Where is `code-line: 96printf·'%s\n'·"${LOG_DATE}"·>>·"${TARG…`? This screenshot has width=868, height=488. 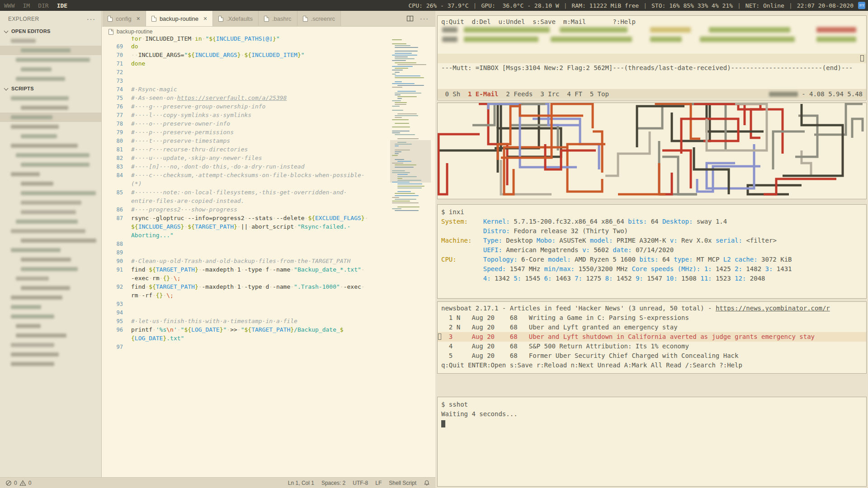 code-line: 96printf·'%s\n'·"${LOG_DATE}"·>>·"${TARG… is located at coordinates (269, 330).